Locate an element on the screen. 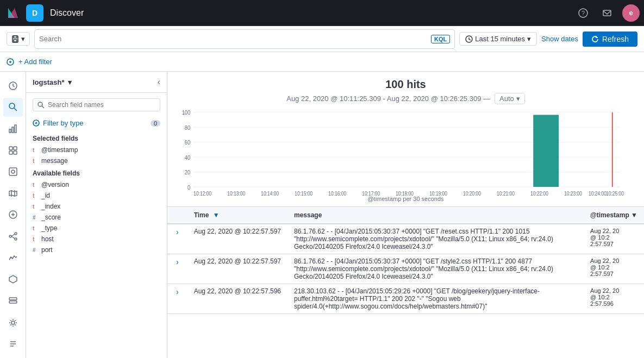 This screenshot has height=358, width=644. filter-options-button is located at coordinates (10, 62).